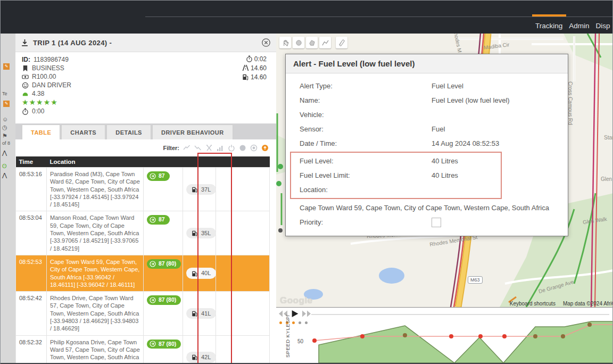 The image size is (613, 364). Describe the element at coordinates (31, 273) in the screenshot. I see `cell-time: 08:52:53` at that location.